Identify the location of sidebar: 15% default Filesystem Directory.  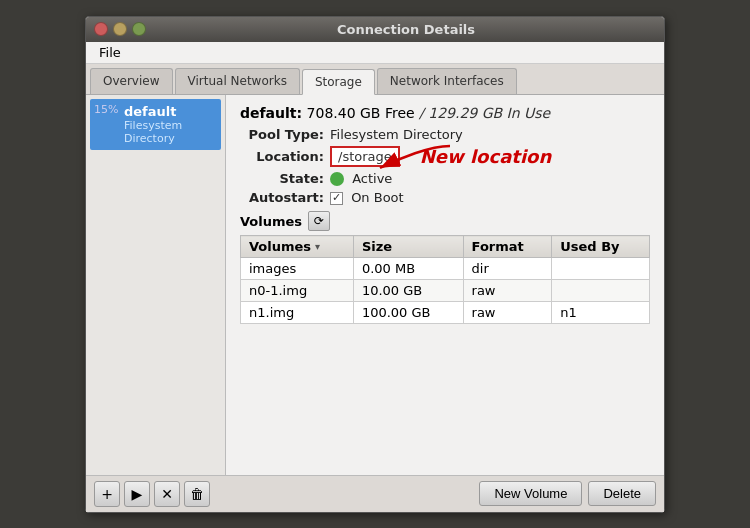
(156, 285).